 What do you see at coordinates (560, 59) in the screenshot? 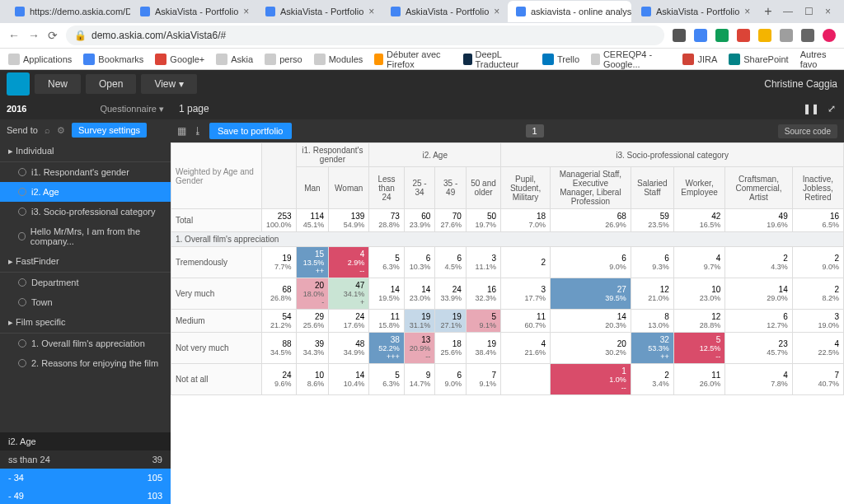
I see `bookmark-item: Trello` at bounding box center [560, 59].